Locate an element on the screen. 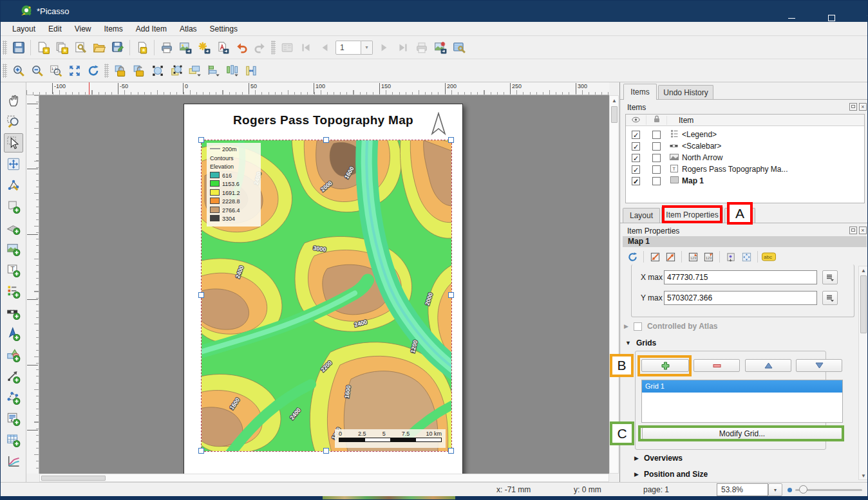 This screenshot has width=868, height=500. add-scalebar-tool-icon is located at coordinates (14, 313).